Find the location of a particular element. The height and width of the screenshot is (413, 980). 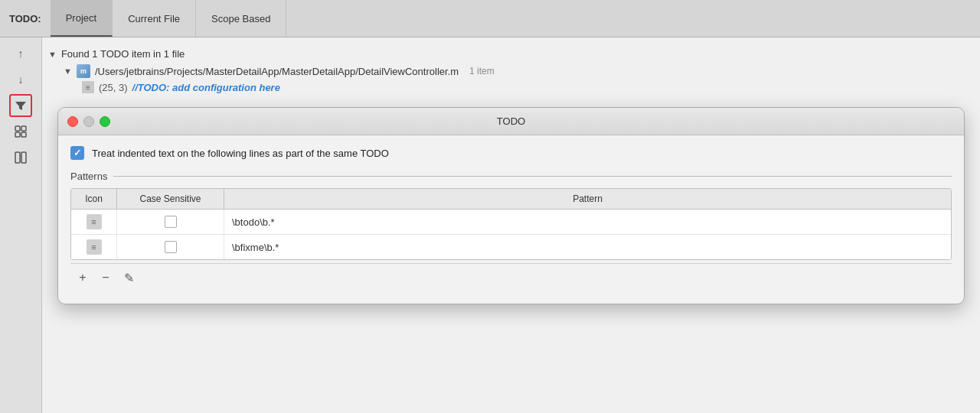

row1-case-cell is located at coordinates (171, 222).